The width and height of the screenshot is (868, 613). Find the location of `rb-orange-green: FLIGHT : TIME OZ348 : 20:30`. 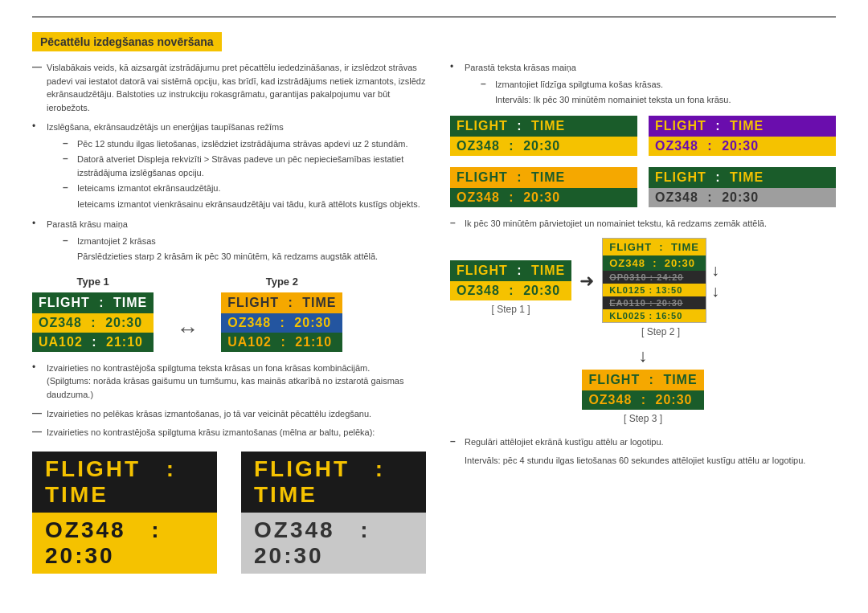

rb-orange-green: FLIGHT : TIME OZ348 : 20:30 is located at coordinates (543, 187).